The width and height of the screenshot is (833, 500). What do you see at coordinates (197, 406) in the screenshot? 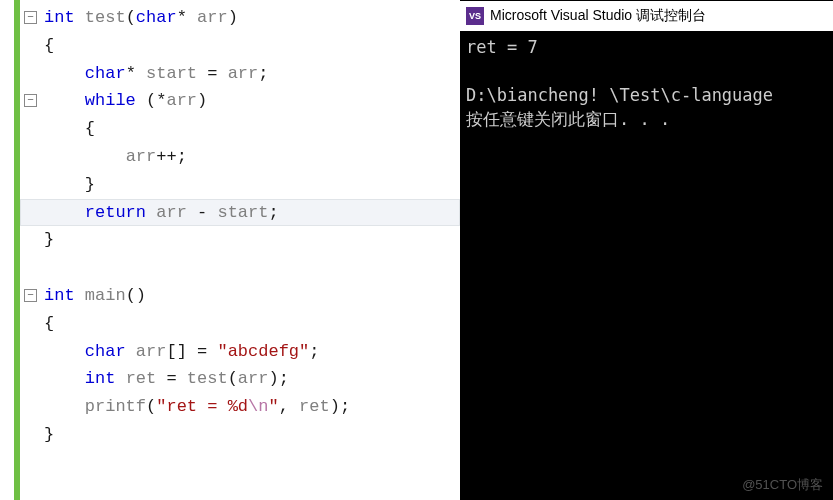
I see `code-text: printf("ret = %d\n", ret);` at bounding box center [197, 406].